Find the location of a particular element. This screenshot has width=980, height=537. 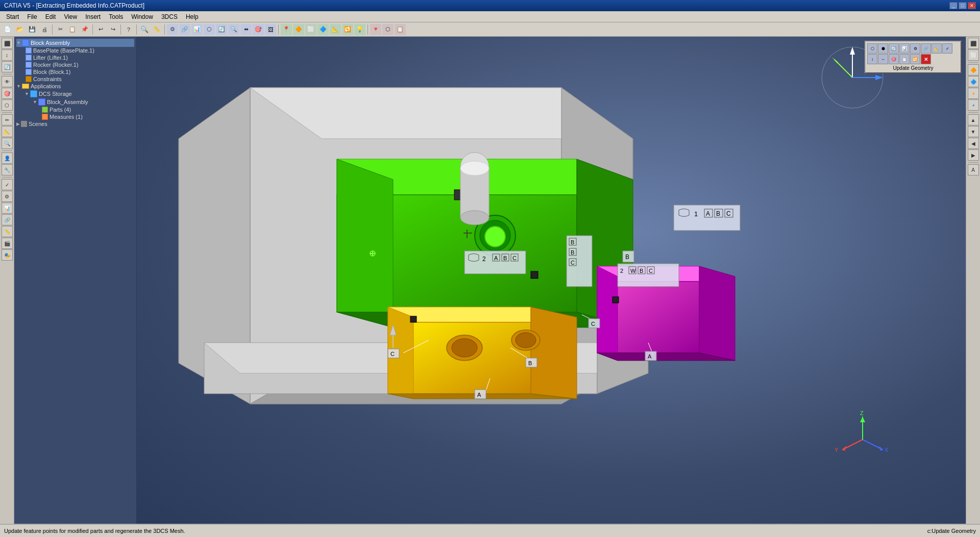

ug-icon-4: 📊 is located at coordinates (904, 48).